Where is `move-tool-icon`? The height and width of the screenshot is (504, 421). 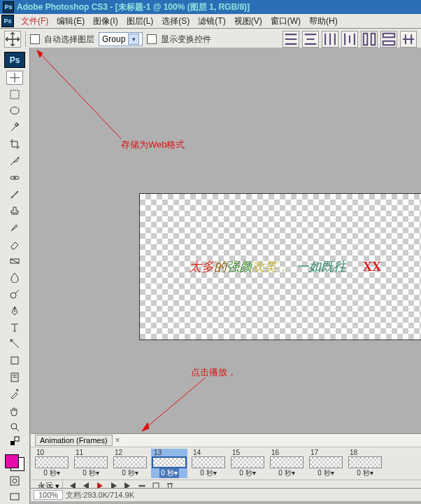 move-tool-icon is located at coordinates (13, 39).